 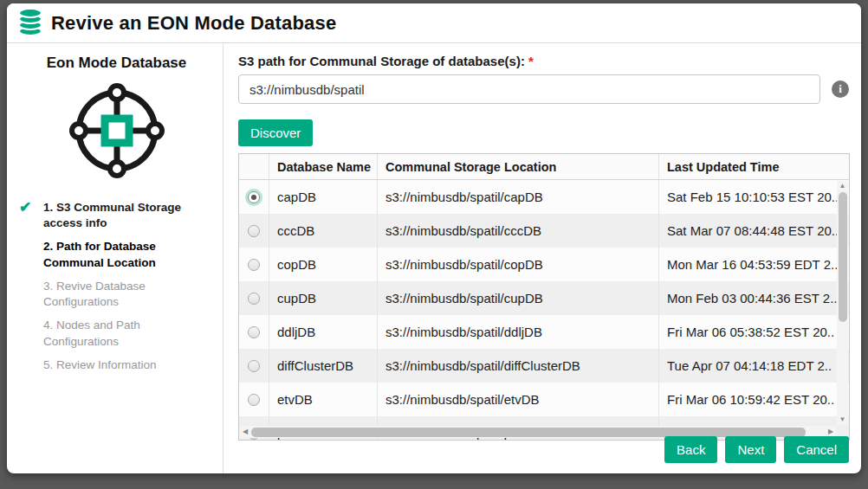 I want to click on scroll-up-icon: ▲, so click(x=842, y=186).